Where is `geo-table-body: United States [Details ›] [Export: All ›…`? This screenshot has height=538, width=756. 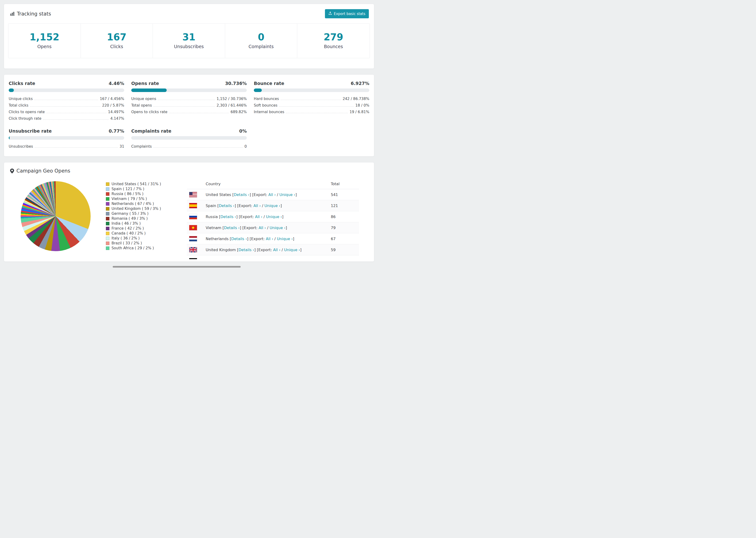
geo-table-body: United States [Details ›] [Export: All ›… is located at coordinates (273, 224).